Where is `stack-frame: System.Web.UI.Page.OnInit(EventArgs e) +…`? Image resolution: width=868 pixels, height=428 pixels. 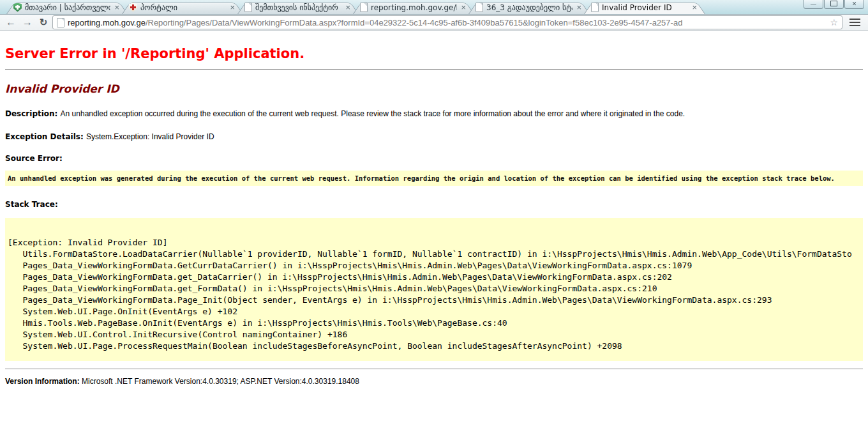
stack-frame: System.Web.UI.Page.OnInit(EventArgs e) +… is located at coordinates (434, 312).